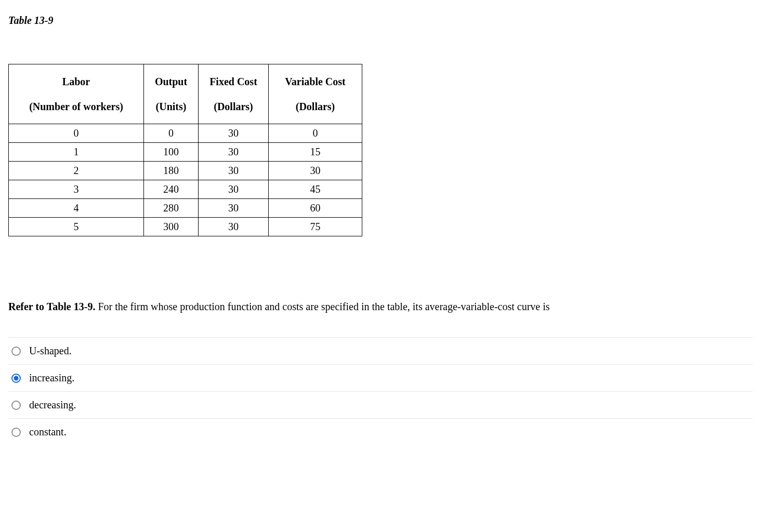  I want to click on option-label: U-shaped., so click(50, 351).